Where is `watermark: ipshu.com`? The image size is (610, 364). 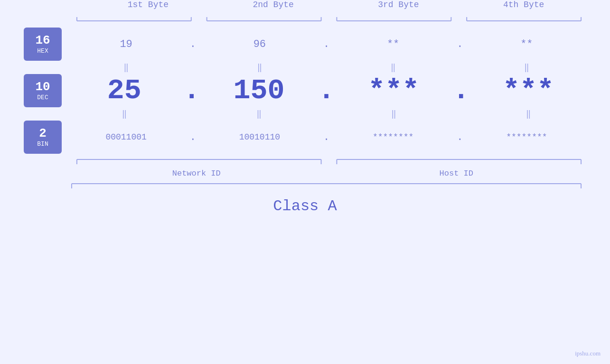
watermark: ipshu.com is located at coordinates (588, 354).